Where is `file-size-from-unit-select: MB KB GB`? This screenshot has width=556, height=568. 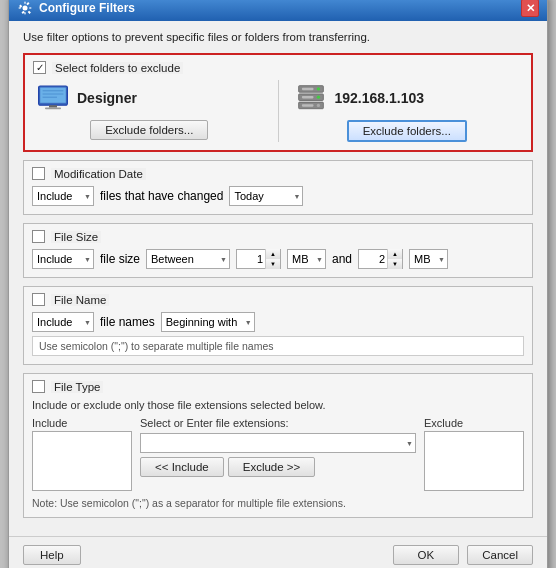 file-size-from-unit-select: MB KB GB is located at coordinates (306, 259).